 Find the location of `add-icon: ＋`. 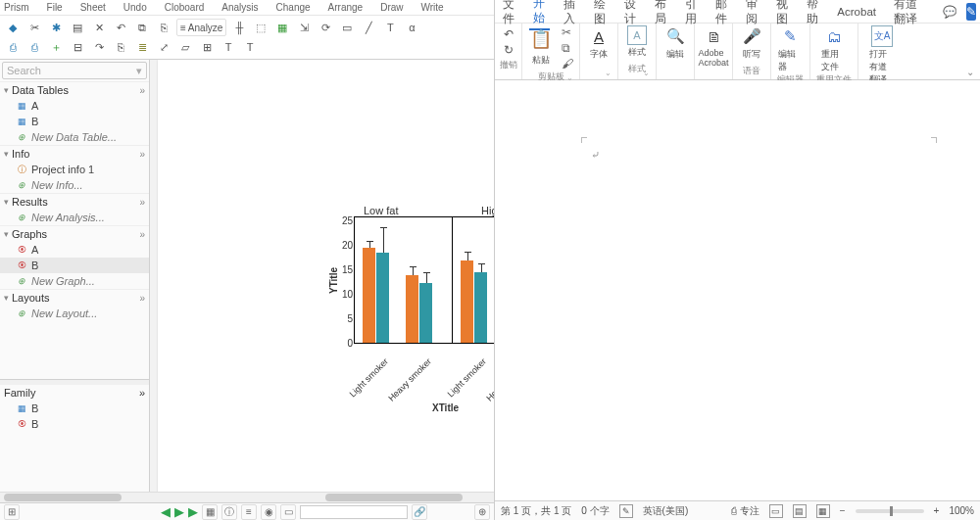

add-icon: ＋ is located at coordinates (56, 47).